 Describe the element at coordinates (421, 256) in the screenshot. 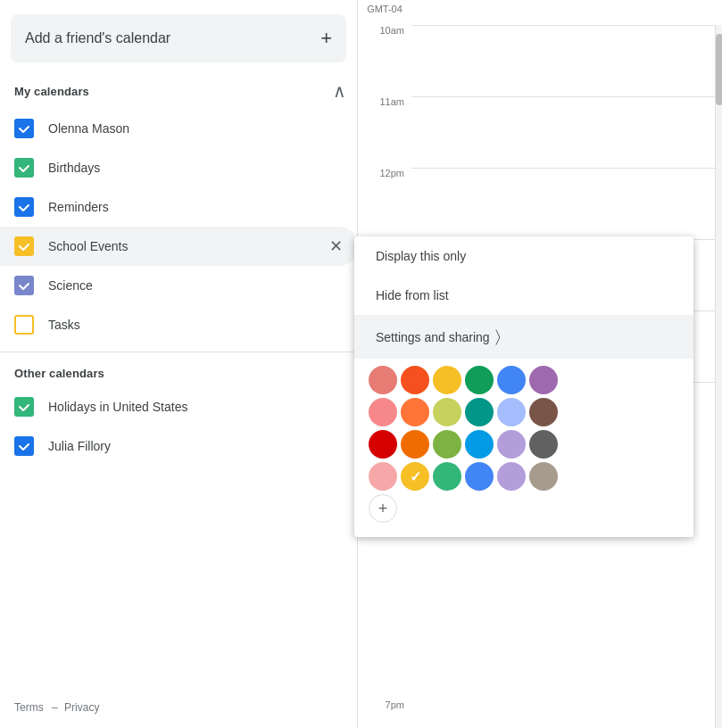

I see `display-only-label: Display this only` at that location.